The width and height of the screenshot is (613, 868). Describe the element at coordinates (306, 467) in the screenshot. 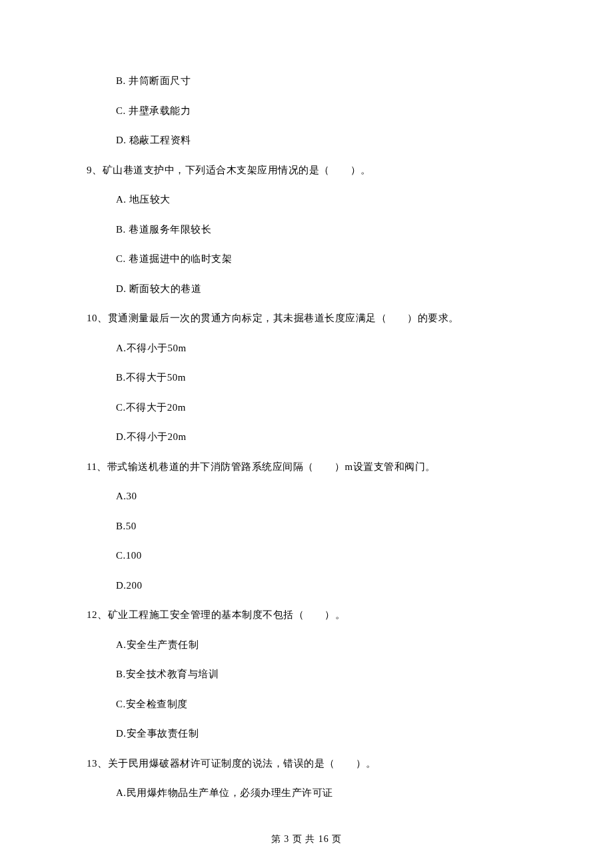

I see `question-11-stem: 11、带式输送机巷道的井下消防管路系统应间隔（ ）m设置支管和阀门。` at that location.